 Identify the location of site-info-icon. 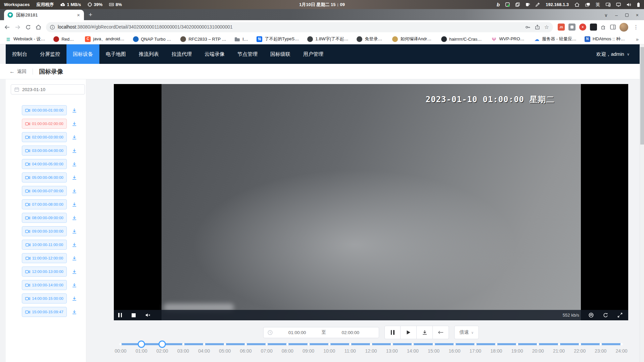
(52, 27).